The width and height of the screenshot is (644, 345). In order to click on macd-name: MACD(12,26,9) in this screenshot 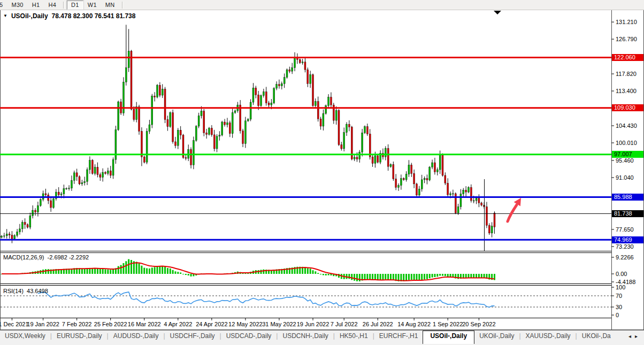, I will do `click(24, 257)`.